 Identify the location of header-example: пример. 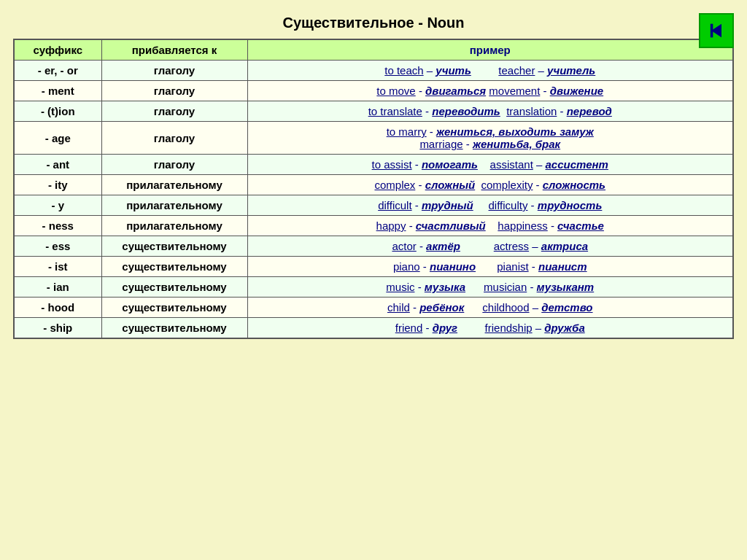
(490, 50).